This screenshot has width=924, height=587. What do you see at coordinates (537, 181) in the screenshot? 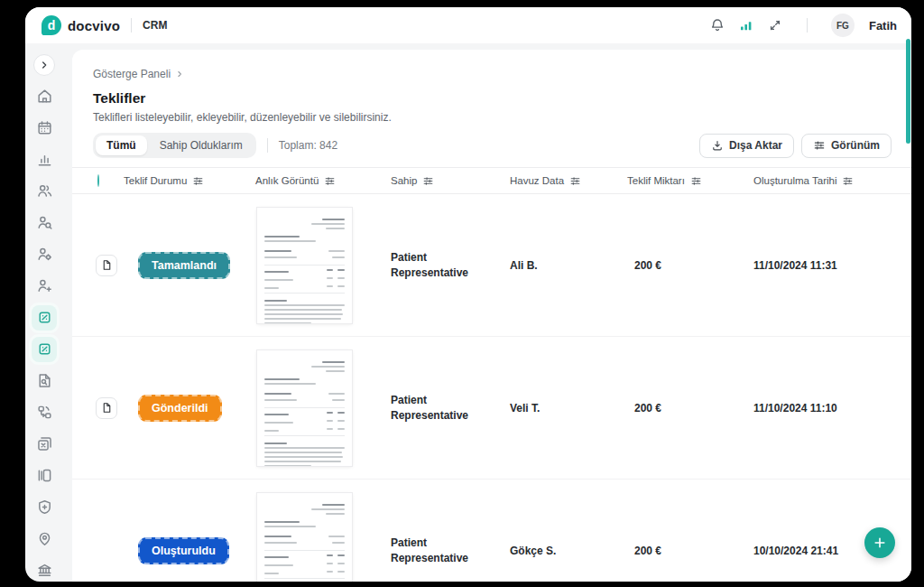
I see `column-label: Havuz Data` at bounding box center [537, 181].